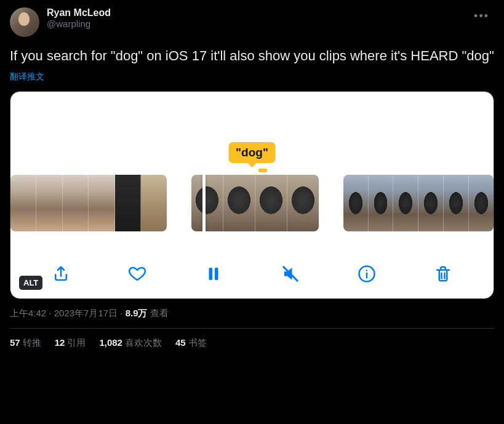 The image size is (504, 424). I want to click on tweet-stats: 57转推 12引用 1,082喜欢次数 45书签, so click(252, 343).